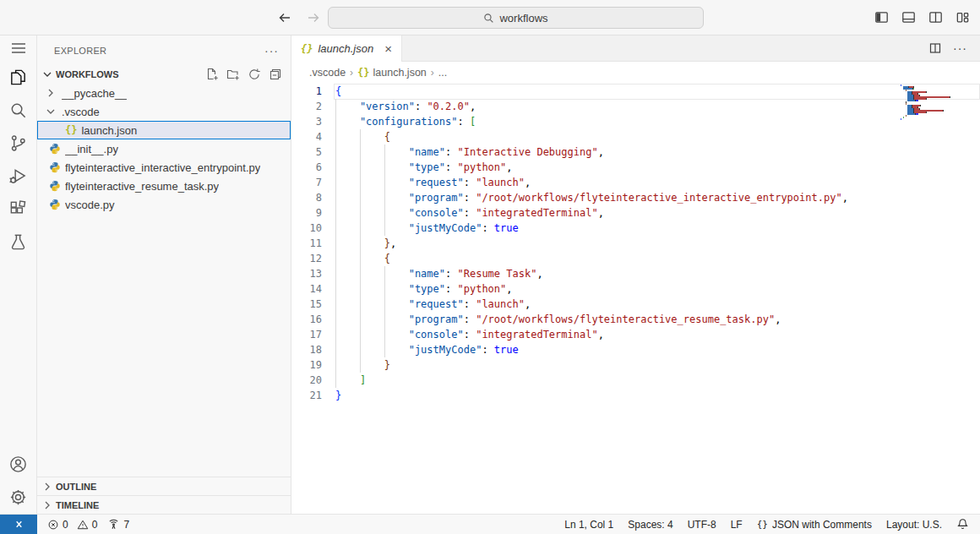 Image resolution: width=980 pixels, height=534 pixels. What do you see at coordinates (635, 228) in the screenshot?
I see `code-line-10: 10"justMyCode": true` at bounding box center [635, 228].